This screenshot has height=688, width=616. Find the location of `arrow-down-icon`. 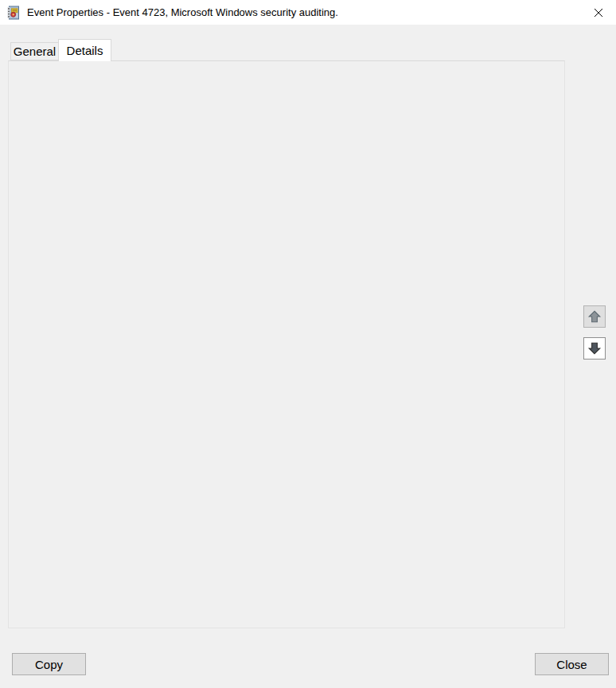

arrow-down-icon is located at coordinates (595, 348).